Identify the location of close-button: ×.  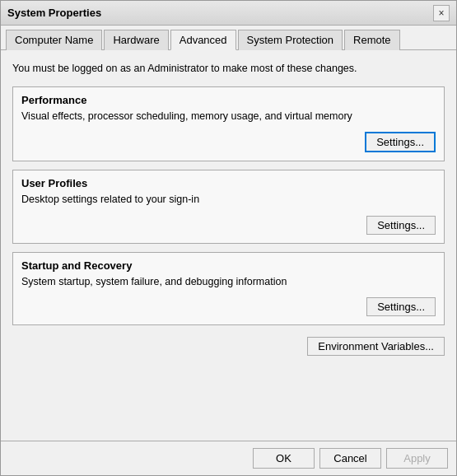
(441, 13).